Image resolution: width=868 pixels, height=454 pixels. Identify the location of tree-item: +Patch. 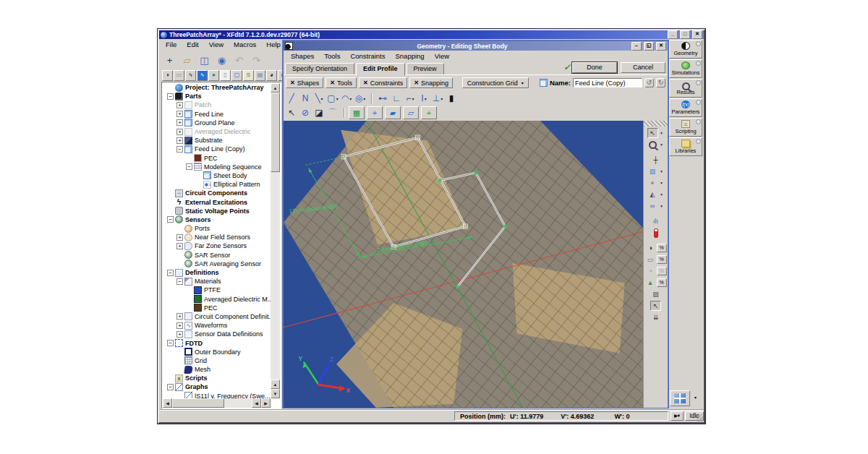
(217, 105).